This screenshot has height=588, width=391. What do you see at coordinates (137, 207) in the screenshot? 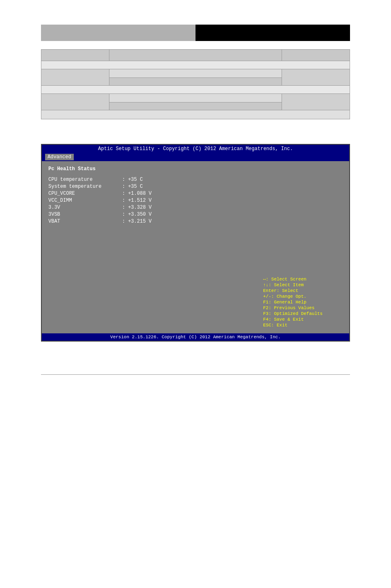
I see `bios-value-33v: : +3.328 V` at bounding box center [137, 207].